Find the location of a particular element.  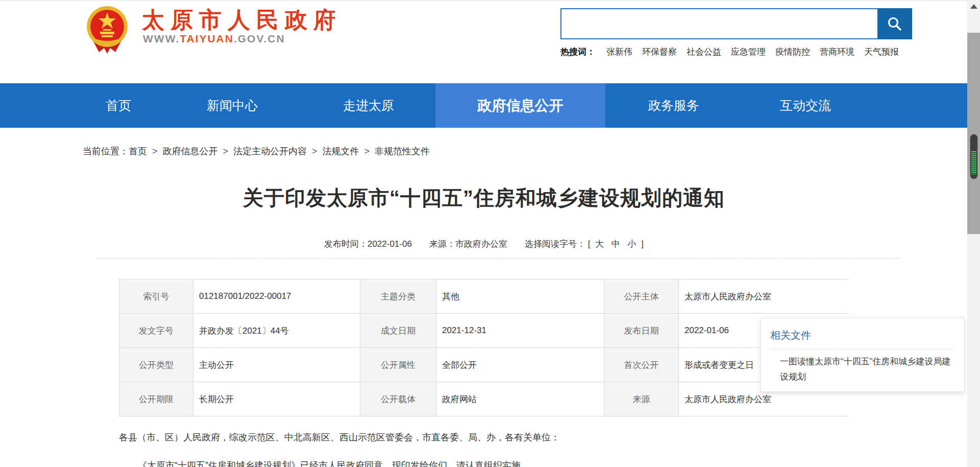

search-icon is located at coordinates (895, 24).